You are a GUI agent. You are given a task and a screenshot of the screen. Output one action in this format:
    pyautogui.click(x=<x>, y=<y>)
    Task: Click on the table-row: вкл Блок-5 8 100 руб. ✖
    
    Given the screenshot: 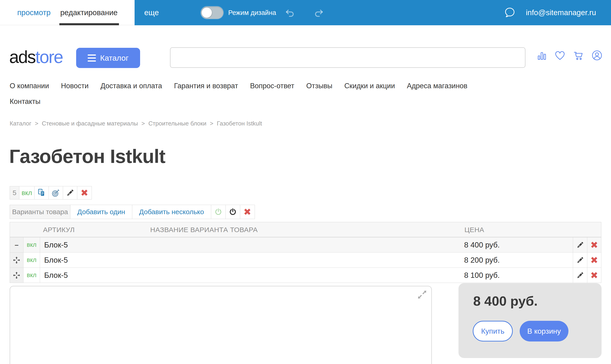 What is the action you would take?
    pyautogui.click(x=305, y=275)
    